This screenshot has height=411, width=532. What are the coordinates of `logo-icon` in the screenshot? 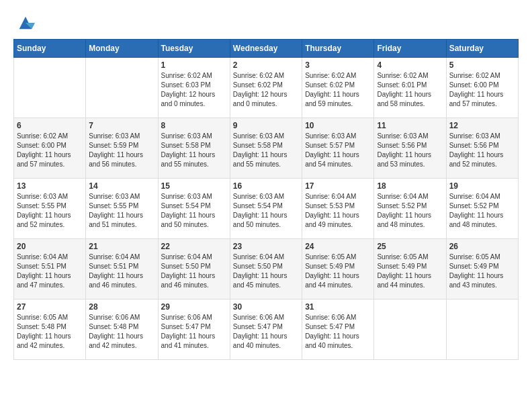 It's located at (26, 23).